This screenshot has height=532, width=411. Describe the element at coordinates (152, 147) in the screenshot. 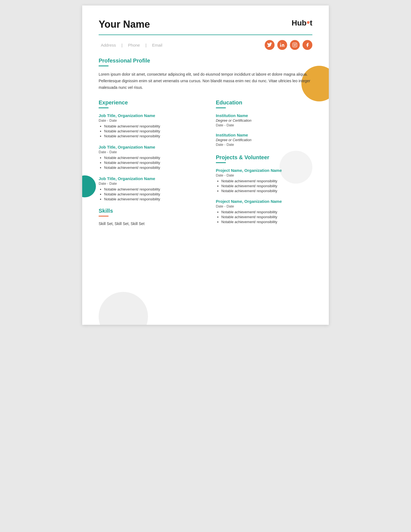

I see `exp-title-2: Job Title, Organization Name` at that location.